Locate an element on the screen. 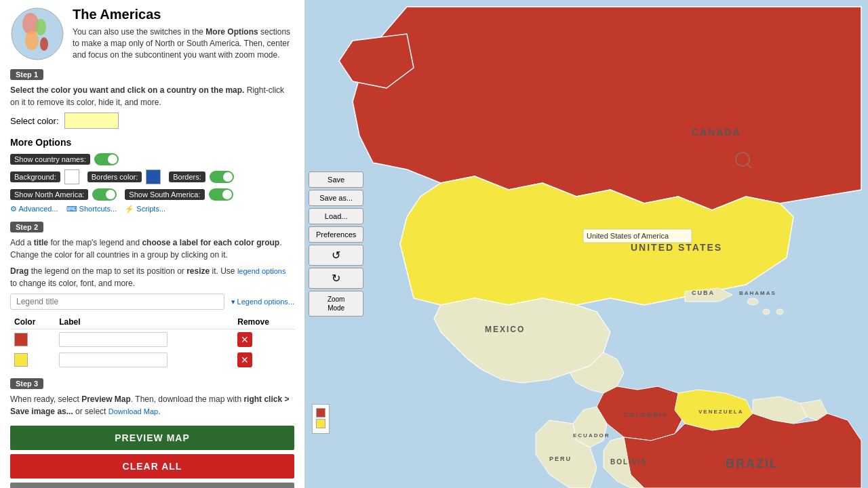  borders-item: Borders: is located at coordinates (201, 177).